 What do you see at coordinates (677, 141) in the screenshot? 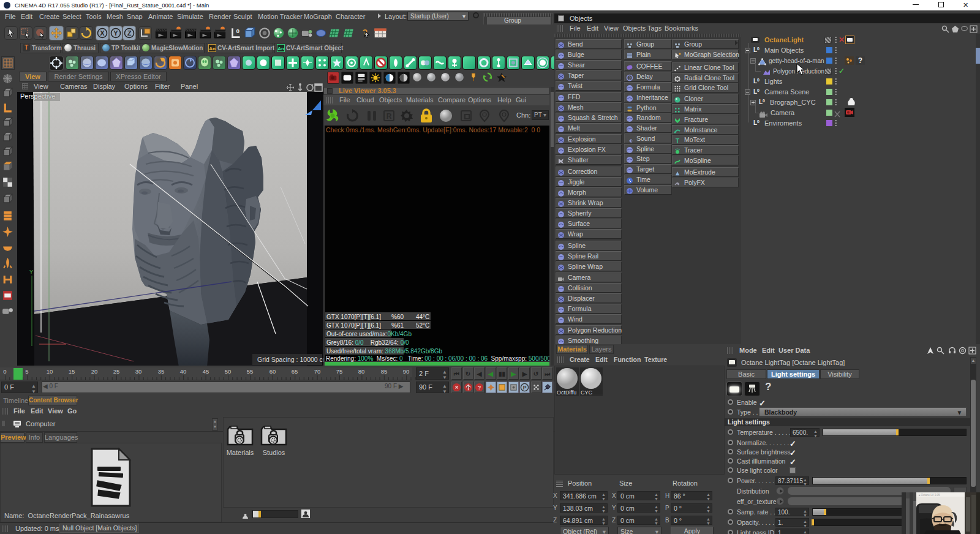
I see `svg-text: T` at bounding box center [677, 141].